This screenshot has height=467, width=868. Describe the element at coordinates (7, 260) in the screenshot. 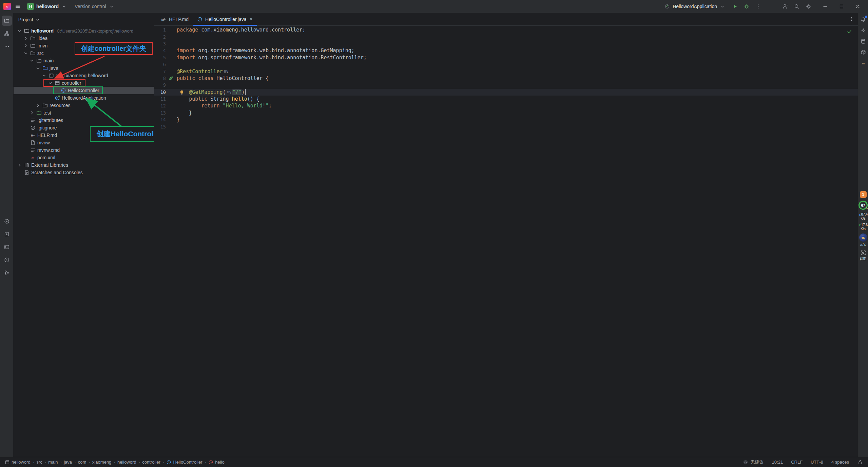

I see `problems-tool-button` at that location.